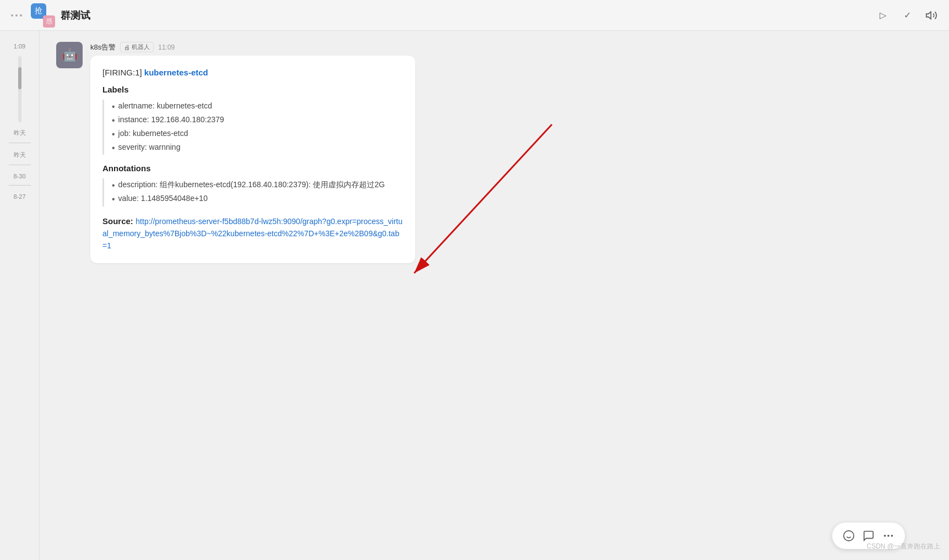 Image resolution: width=949 pixels, height=560 pixels. Describe the element at coordinates (258, 134) in the screenshot. I see `list-item: job: kubernetes-etcd` at that location.